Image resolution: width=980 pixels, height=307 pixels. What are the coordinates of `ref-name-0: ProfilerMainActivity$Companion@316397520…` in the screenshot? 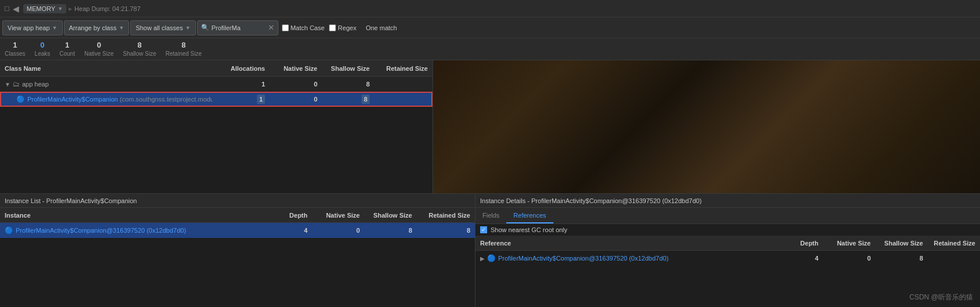 It's located at (641, 258).